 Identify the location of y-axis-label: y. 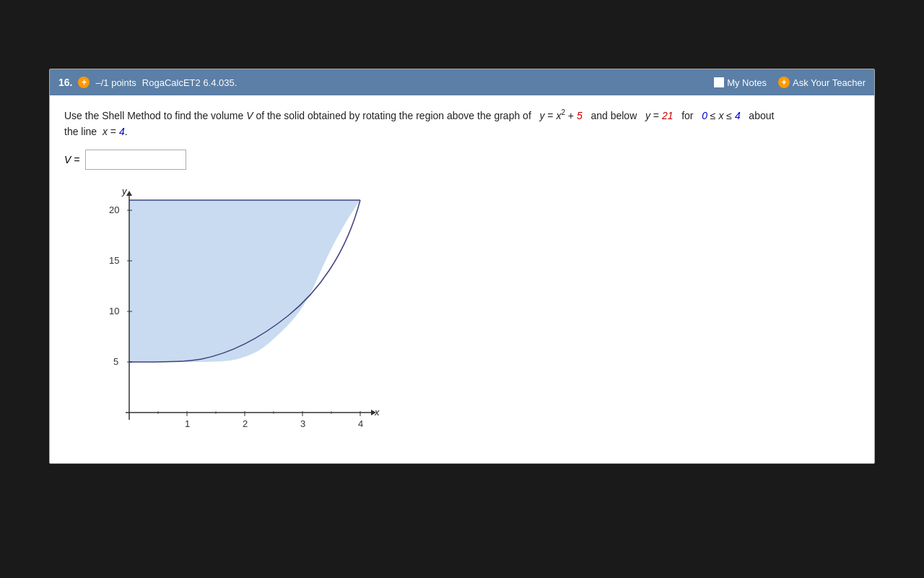
(124, 191).